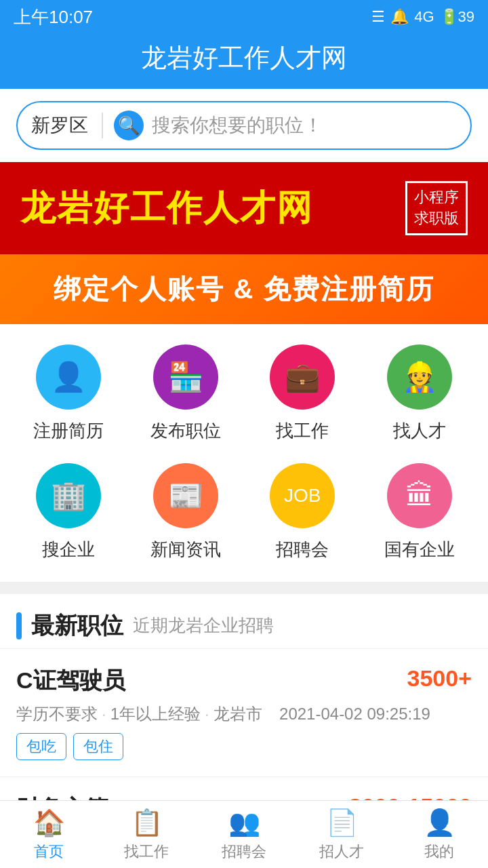 The width and height of the screenshot is (488, 868). I want to click on nav-label-find-work: 找工作, so click(146, 852).